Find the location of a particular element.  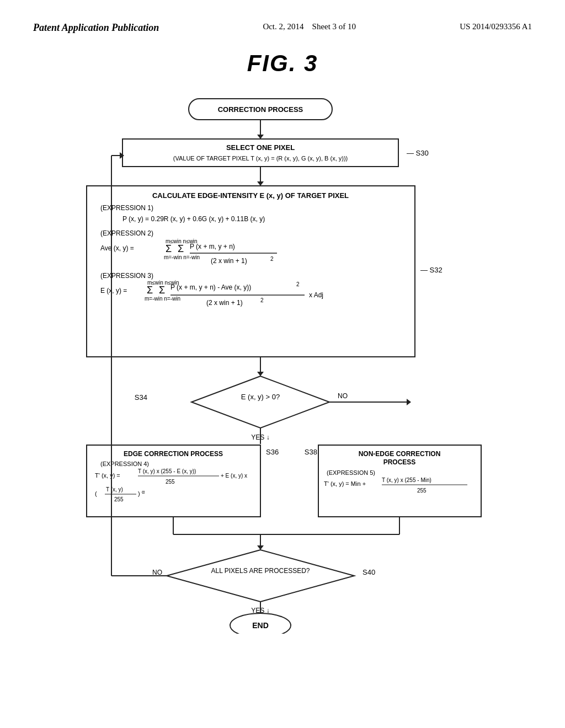

svg-text: S34 is located at coordinates (141, 397).